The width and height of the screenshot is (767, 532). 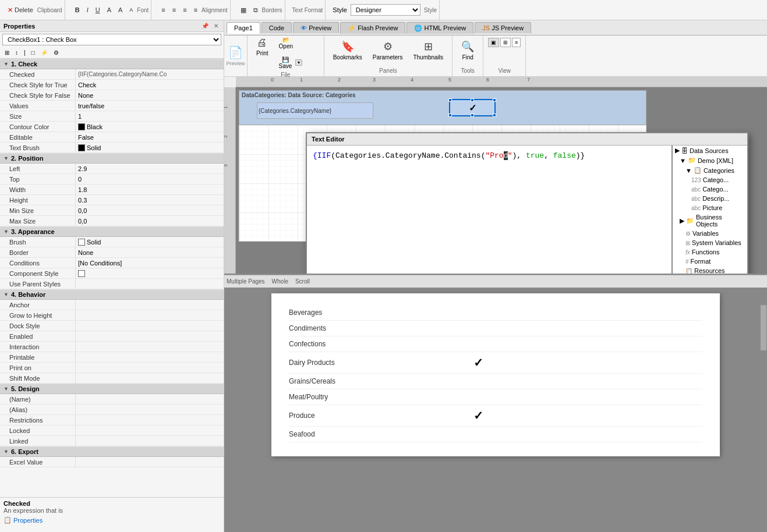 I want to click on props-alpha-btn: ↕, so click(x=16, y=52).